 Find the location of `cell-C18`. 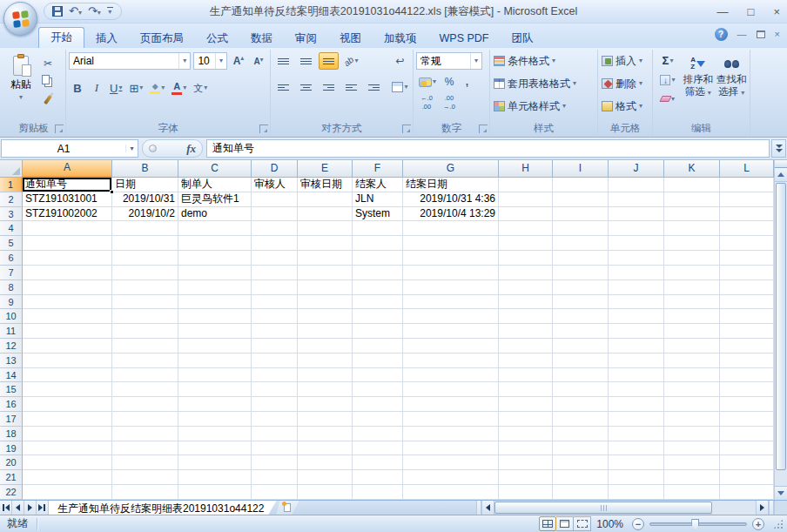

cell-C18 is located at coordinates (215, 434).